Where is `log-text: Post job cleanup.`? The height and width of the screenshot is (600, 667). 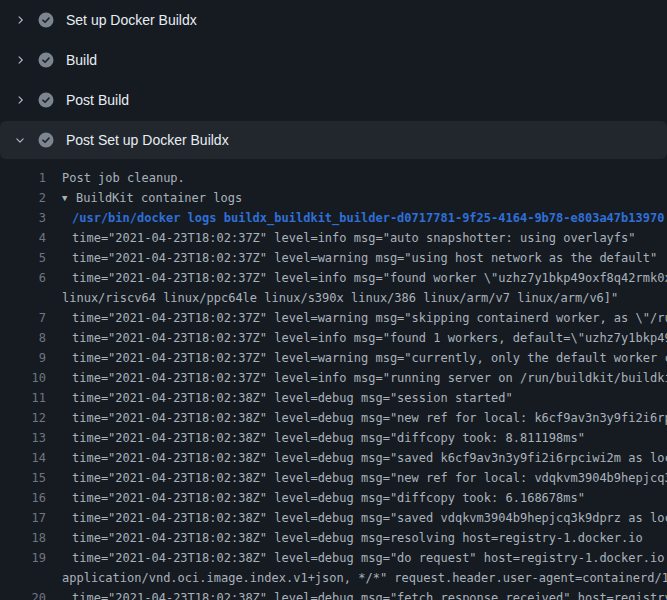 log-text: Post job cleanup. is located at coordinates (124, 178).